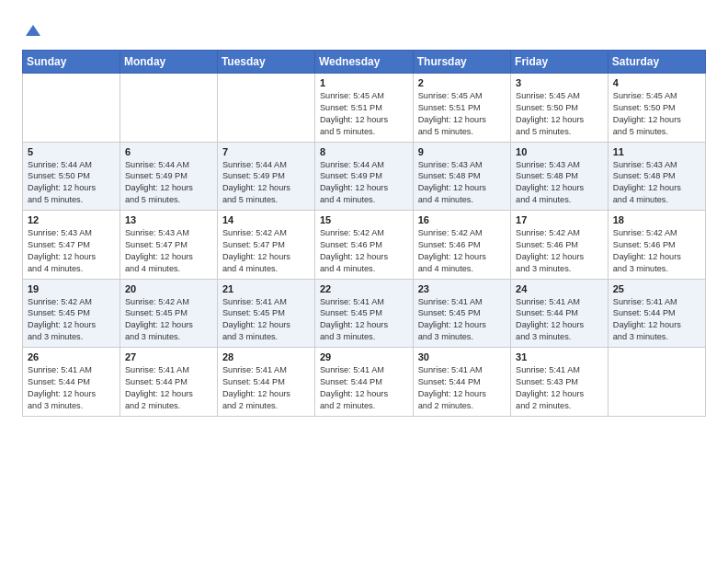 The image size is (728, 563). Describe the element at coordinates (461, 63) in the screenshot. I see `day-header: Thursday` at that location.